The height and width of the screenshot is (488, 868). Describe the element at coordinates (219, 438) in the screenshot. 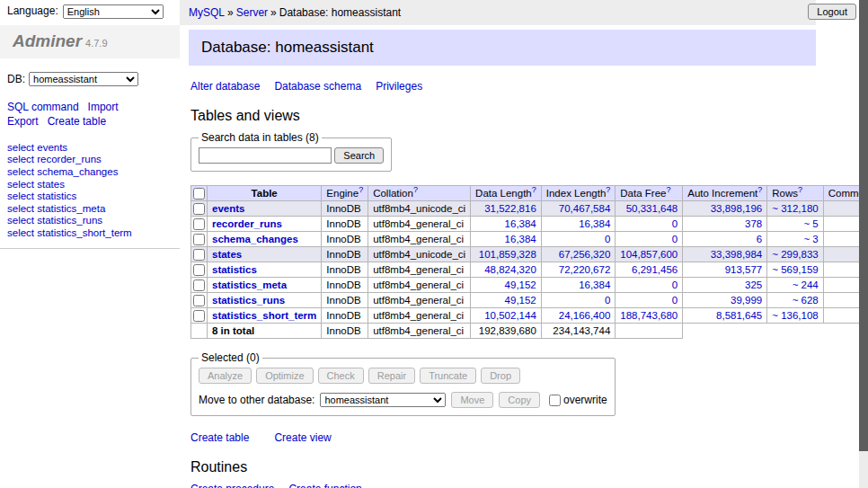

I see `create-link: Create table` at that location.